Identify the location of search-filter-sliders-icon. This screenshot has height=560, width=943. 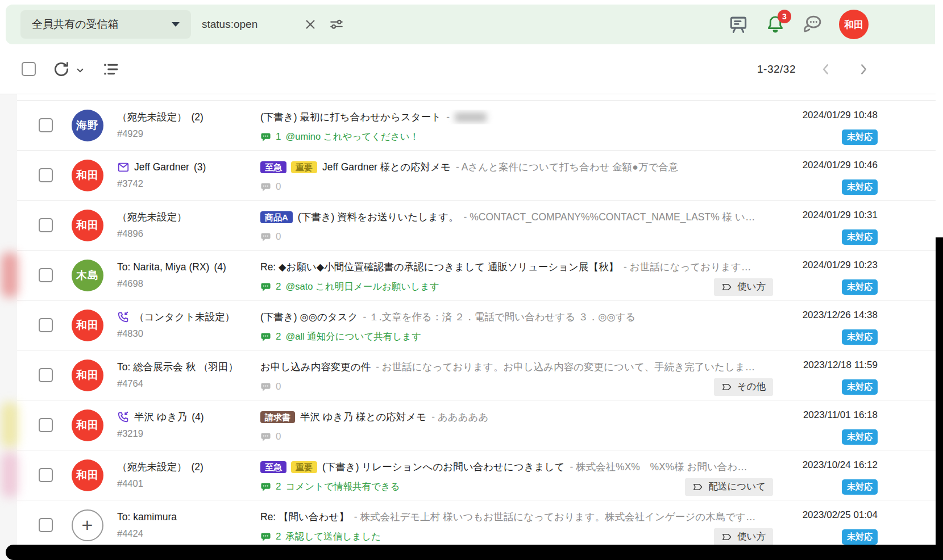
(337, 24).